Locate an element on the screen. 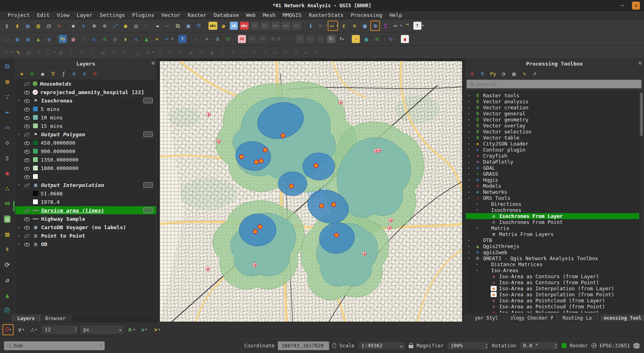 The image size is (644, 353). adj-button: ADJ ▼ is located at coordinates (310, 39).